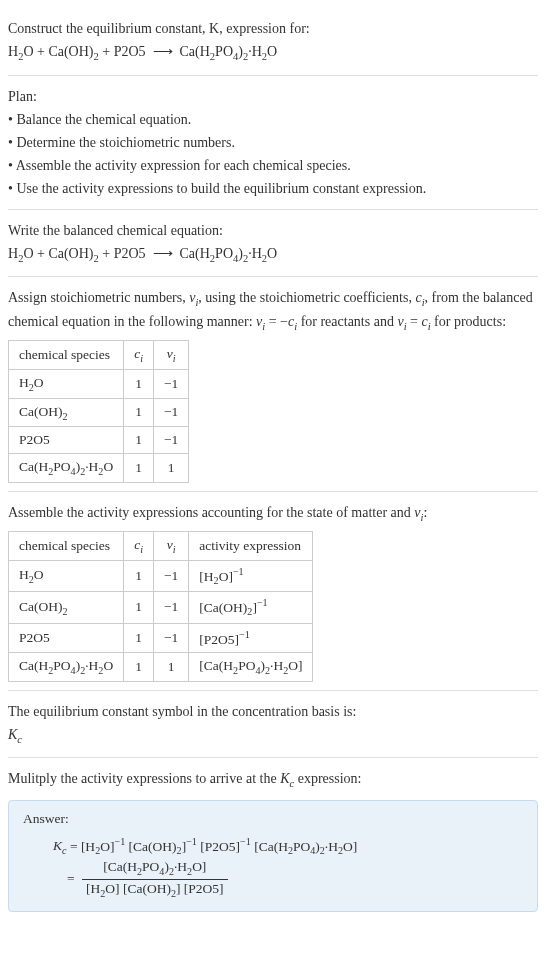 The height and width of the screenshot is (979, 546). What do you see at coordinates (273, 96) in the screenshot?
I see `plan-title: Plan:` at bounding box center [273, 96].